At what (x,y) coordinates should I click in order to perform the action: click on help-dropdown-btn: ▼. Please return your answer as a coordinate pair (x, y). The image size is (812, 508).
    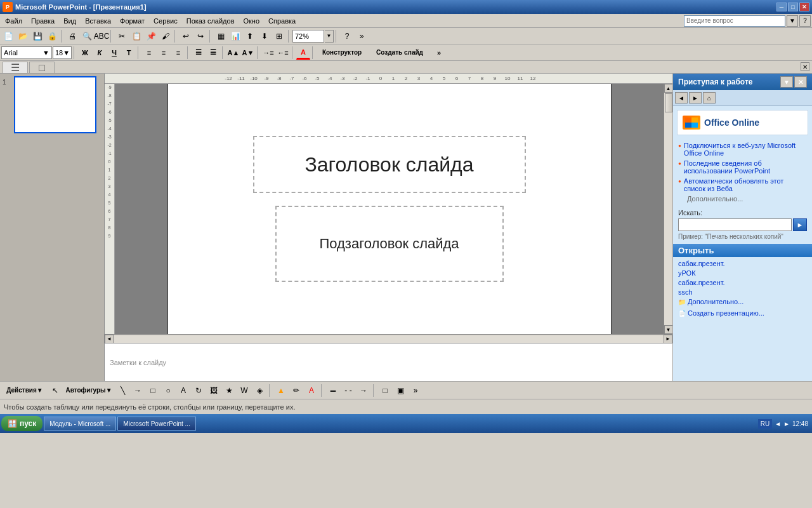
    Looking at the image, I should click on (792, 21).